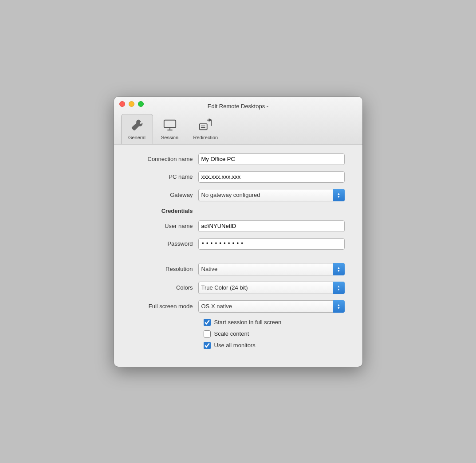 The height and width of the screenshot is (463, 476). I want to click on resolution-row: Resolution Native 800x600 1024x768 1280x…, so click(238, 269).